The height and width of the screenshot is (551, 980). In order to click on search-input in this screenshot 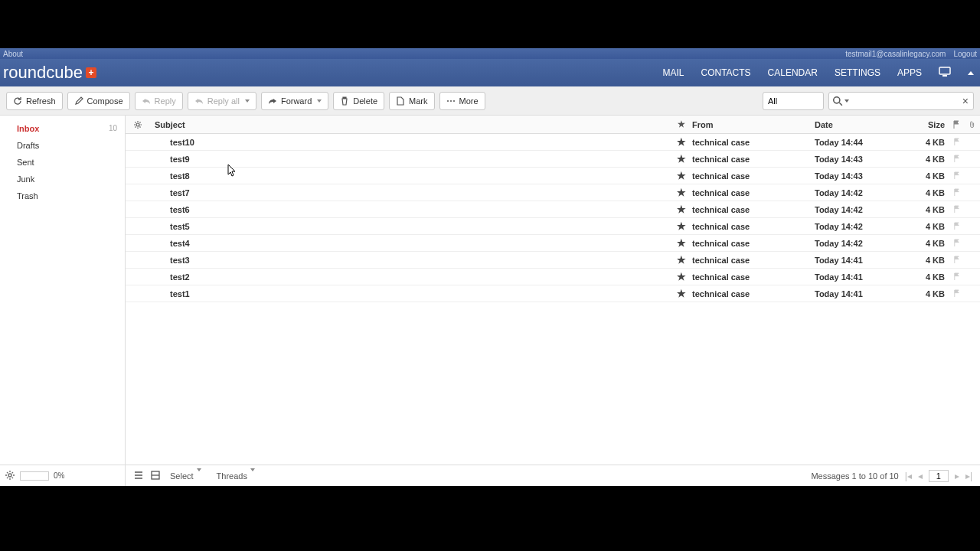, I will do `click(906, 101)`.